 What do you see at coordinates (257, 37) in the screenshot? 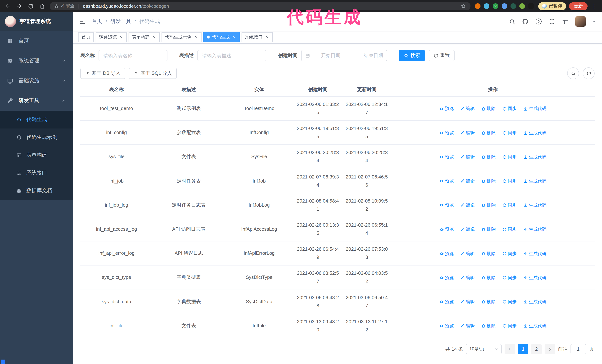
I see `tab-system-api: 系统接口 ×` at bounding box center [257, 37].